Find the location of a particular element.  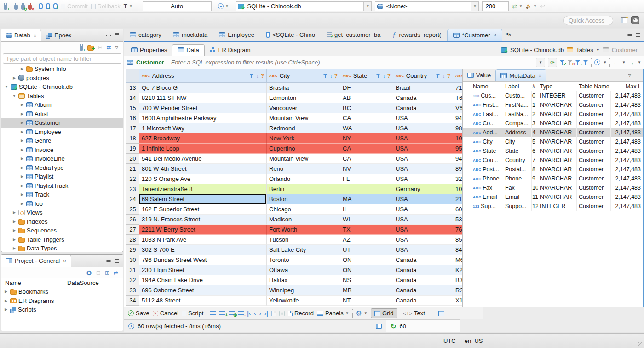

refresh-icon: ↻ is located at coordinates (394, 326).